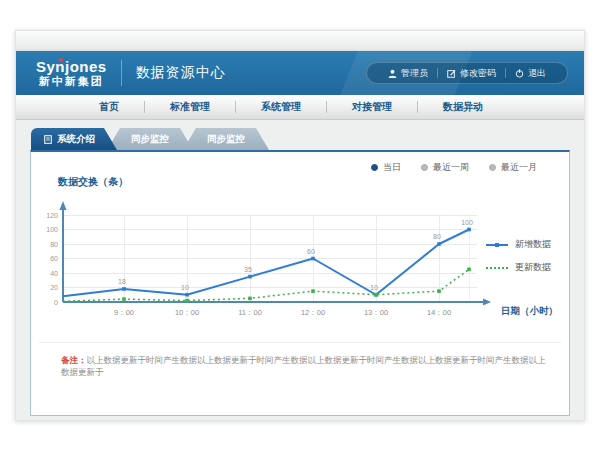 This screenshot has width=600, height=450. I want to click on tab-sync-monitor-1: 同步监控, so click(150, 139).